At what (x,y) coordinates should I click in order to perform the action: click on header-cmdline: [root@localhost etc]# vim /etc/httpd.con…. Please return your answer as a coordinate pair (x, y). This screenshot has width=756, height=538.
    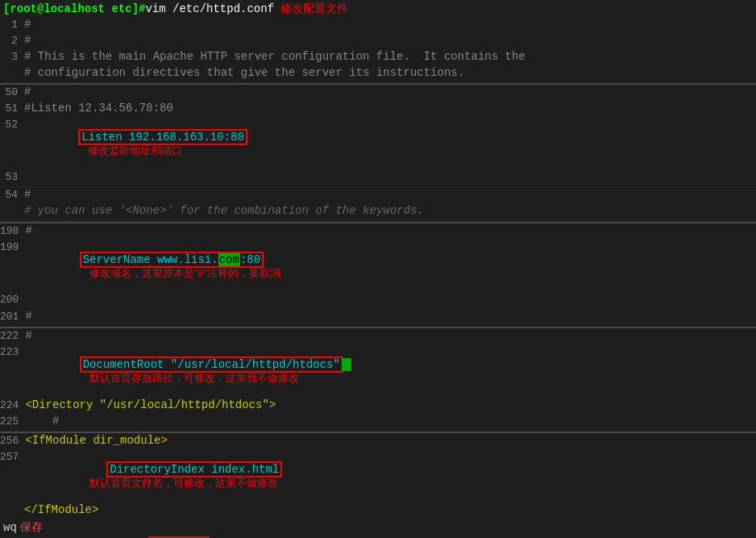
    Looking at the image, I should click on (378, 9).